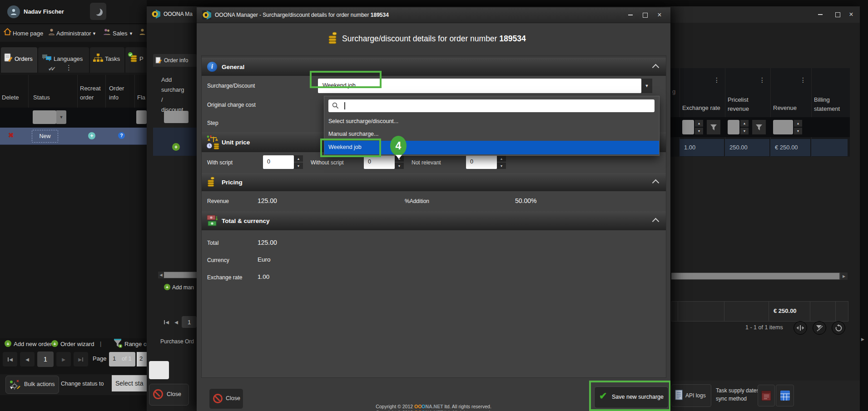 This screenshot has width=868, height=411. Describe the element at coordinates (660, 15) in the screenshot. I see `modal-close-button: ×` at that location.